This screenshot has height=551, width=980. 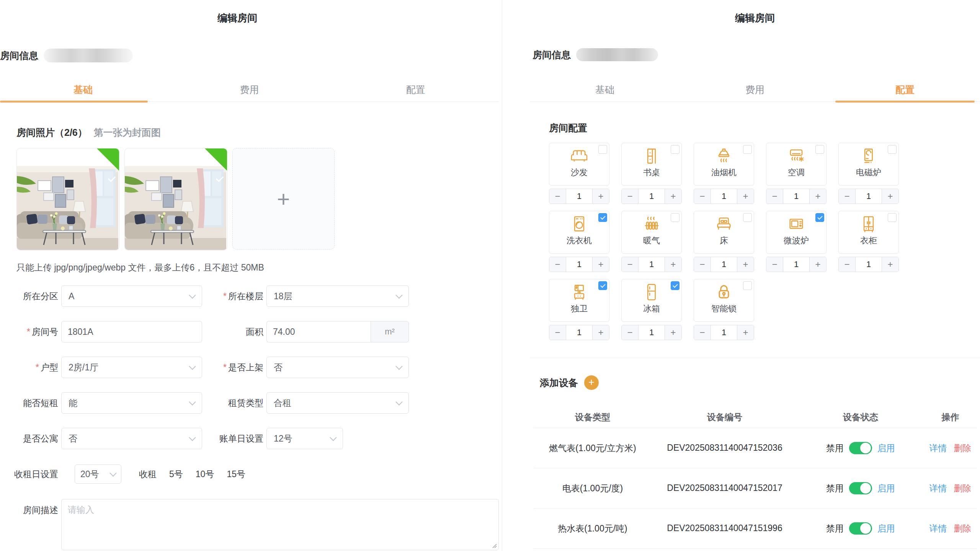 I want to click on config-item-private-bathroom: 独卫, so click(x=579, y=300).